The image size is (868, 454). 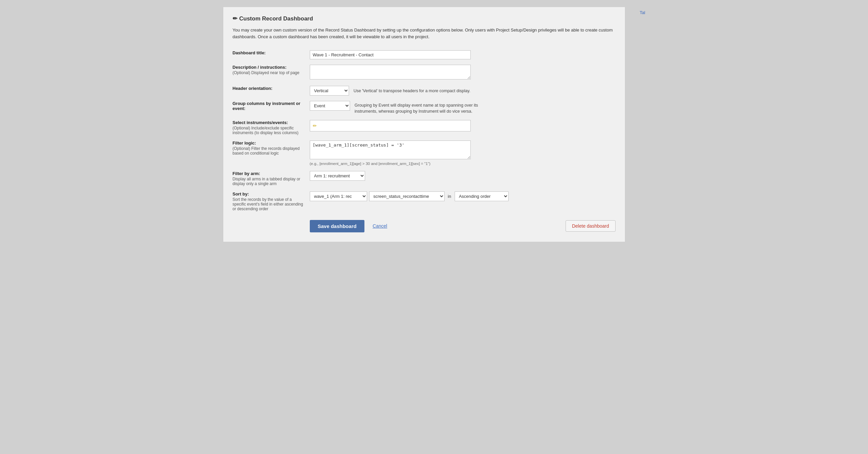 I want to click on side-panel: Tal, so click(x=639, y=11).